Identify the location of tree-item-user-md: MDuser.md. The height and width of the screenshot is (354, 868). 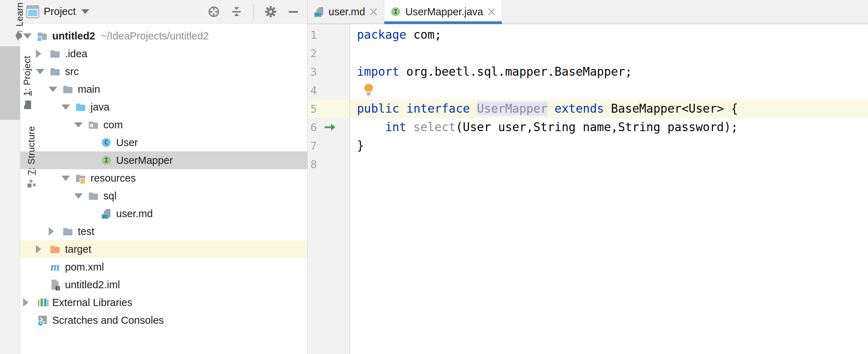
(164, 214).